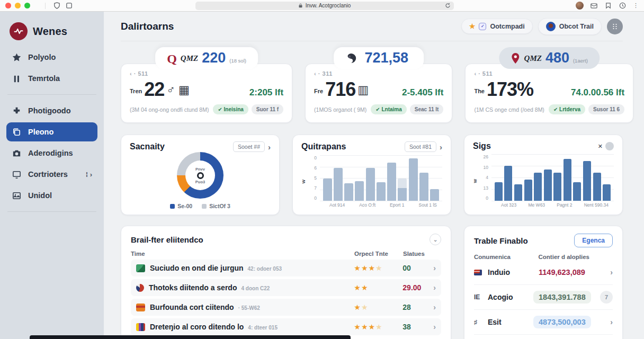  I want to click on camera-icon, so click(17, 154).